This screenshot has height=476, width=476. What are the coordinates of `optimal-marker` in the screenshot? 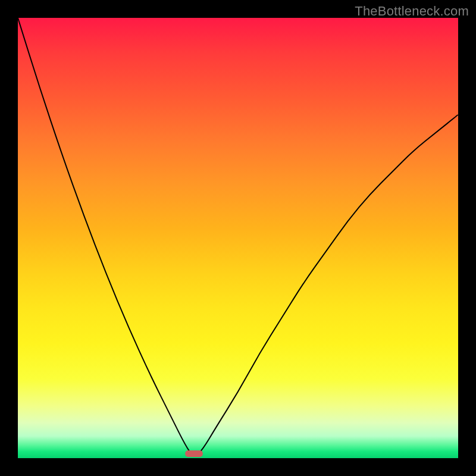 It's located at (194, 453).